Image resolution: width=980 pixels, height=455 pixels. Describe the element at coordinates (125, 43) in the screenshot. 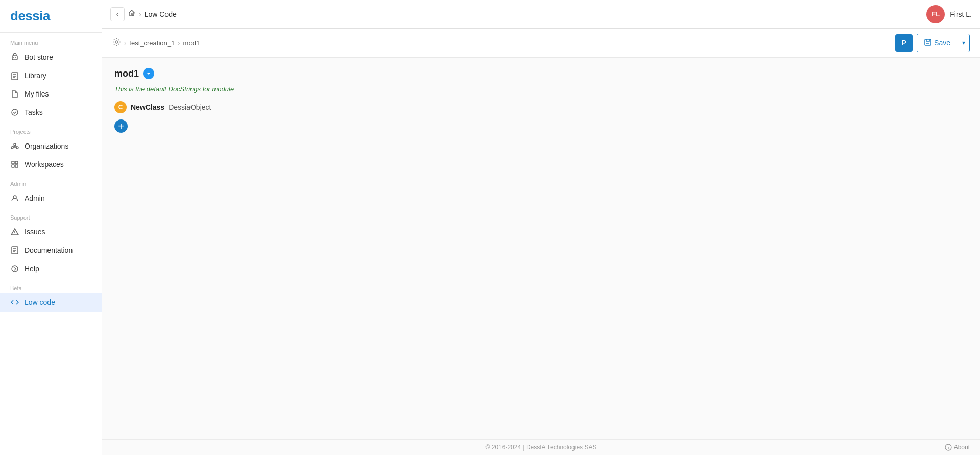

I see `breadcrumb-arrow-1: ›` at that location.